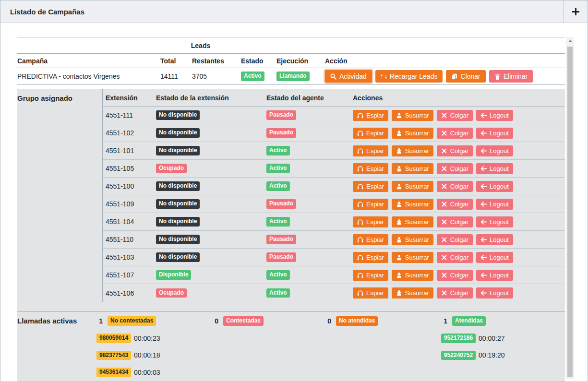  I want to click on campaign-total: 14111, so click(176, 76).